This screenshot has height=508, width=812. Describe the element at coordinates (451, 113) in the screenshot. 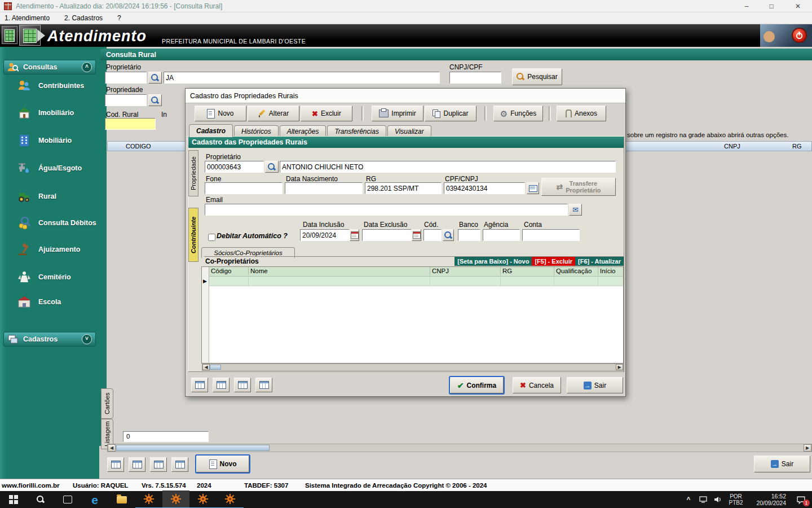

I see `toolbar-duplicar-button: Duplicar` at that location.